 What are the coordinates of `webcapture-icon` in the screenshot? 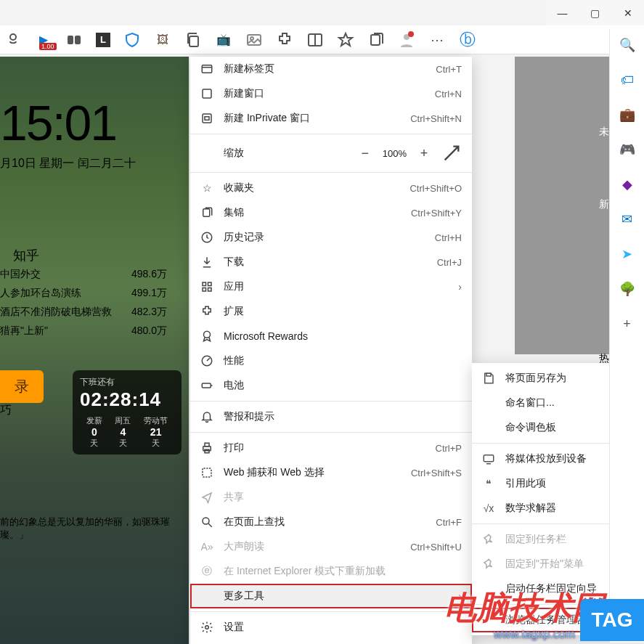 It's located at (207, 473).